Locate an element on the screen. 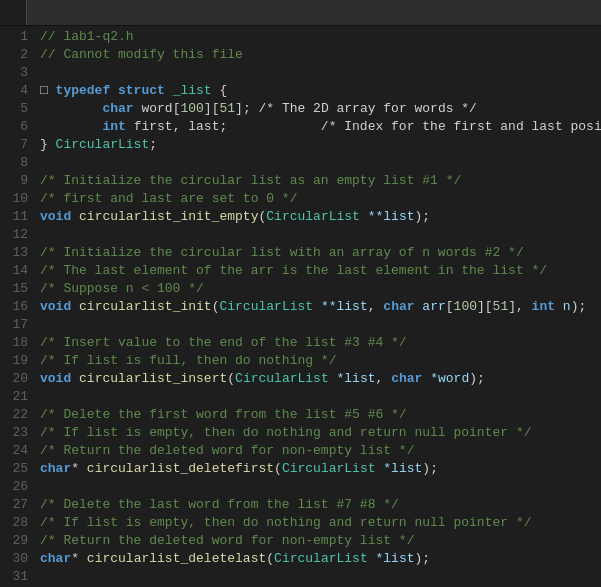 This screenshot has width=601, height=587. line-number-15: 15 is located at coordinates (17, 289).